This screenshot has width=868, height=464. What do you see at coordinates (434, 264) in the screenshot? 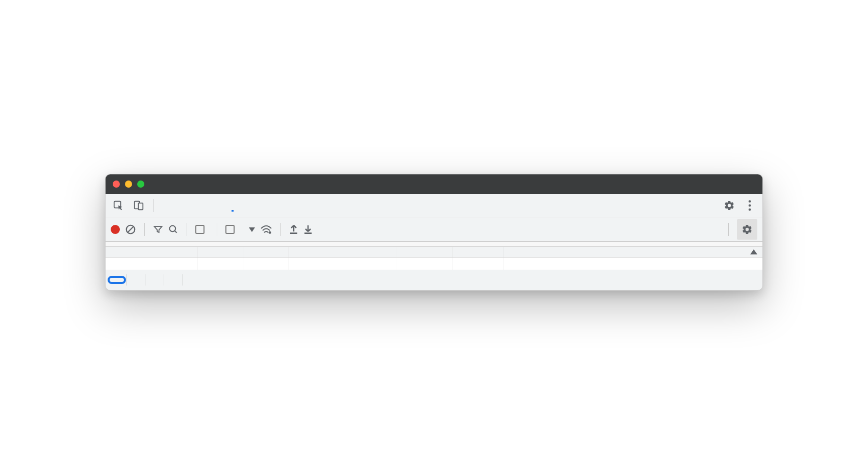
I see `request-table` at bounding box center [434, 264].